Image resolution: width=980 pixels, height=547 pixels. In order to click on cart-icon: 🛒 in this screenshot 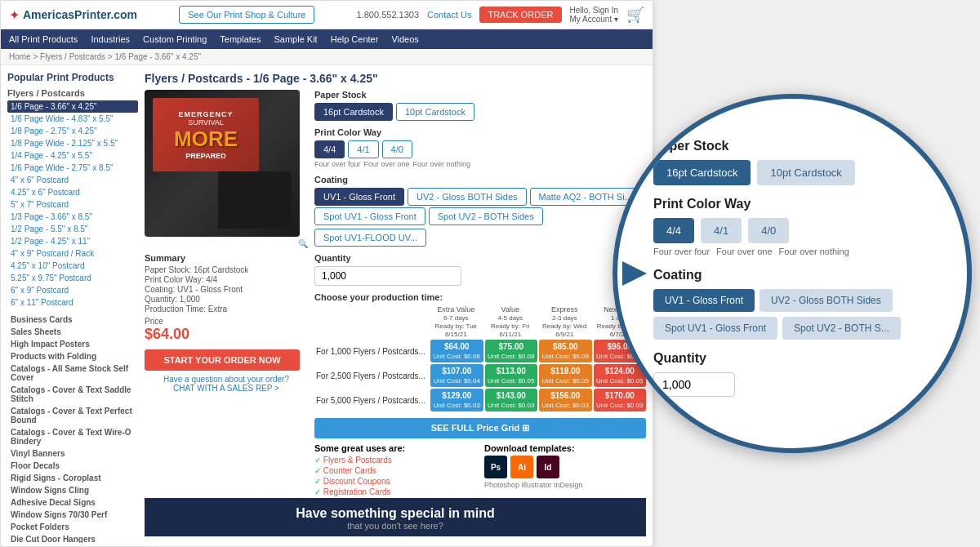, I will do `click(635, 15)`.